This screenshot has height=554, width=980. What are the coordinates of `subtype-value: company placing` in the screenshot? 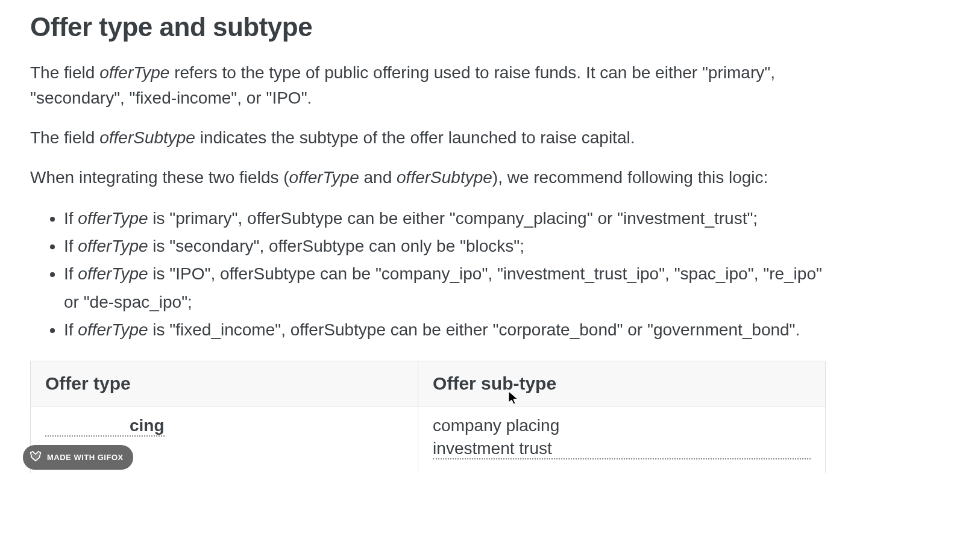 It's located at (622, 426).